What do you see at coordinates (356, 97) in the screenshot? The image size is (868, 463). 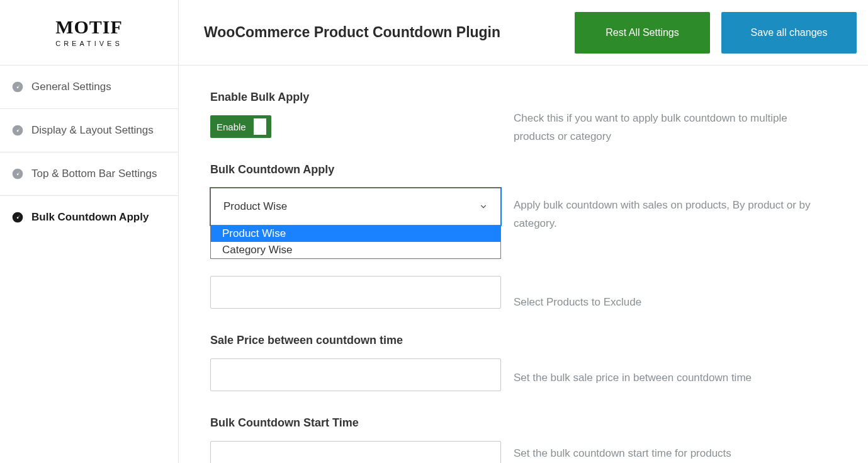 I see `field-label: Enable Bulk Apply` at bounding box center [356, 97].